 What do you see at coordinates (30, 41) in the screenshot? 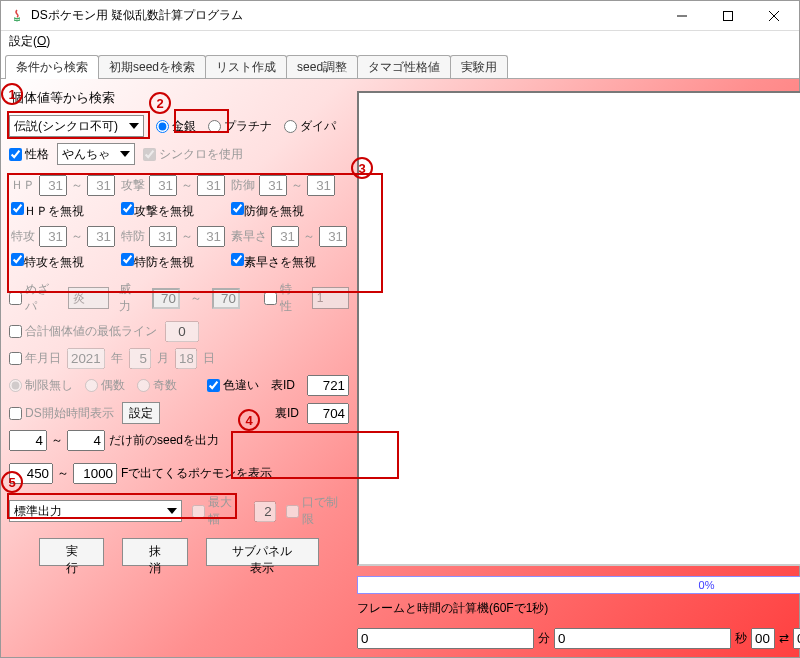
I see `menu-settings: 設定(O)` at bounding box center [30, 41].